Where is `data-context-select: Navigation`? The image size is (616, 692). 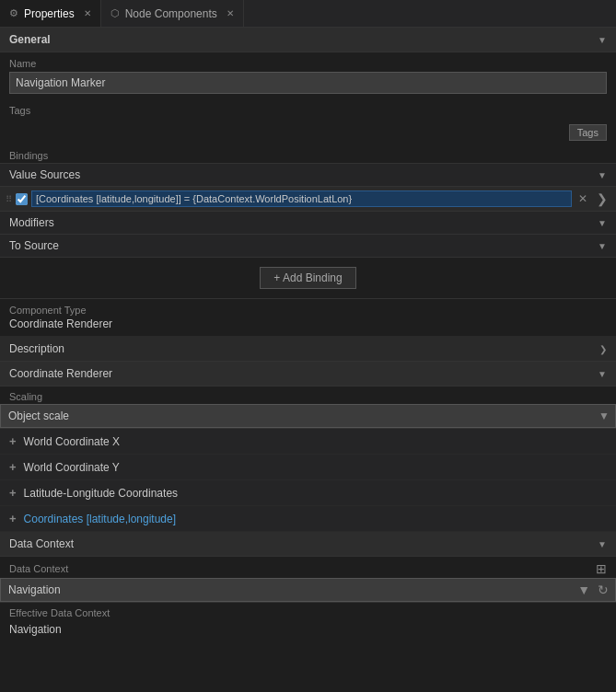
data-context-select: Navigation is located at coordinates (287, 590).